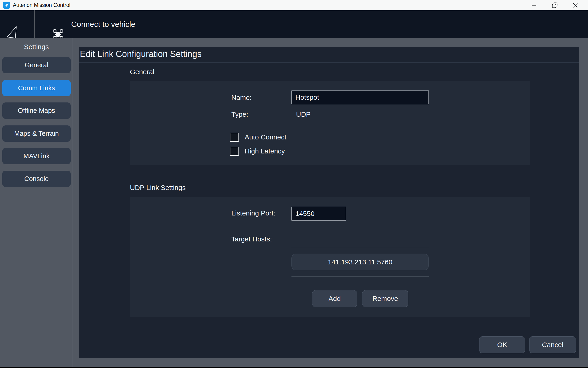  What do you see at coordinates (142, 72) in the screenshot?
I see `general-section-label: General` at bounding box center [142, 72].